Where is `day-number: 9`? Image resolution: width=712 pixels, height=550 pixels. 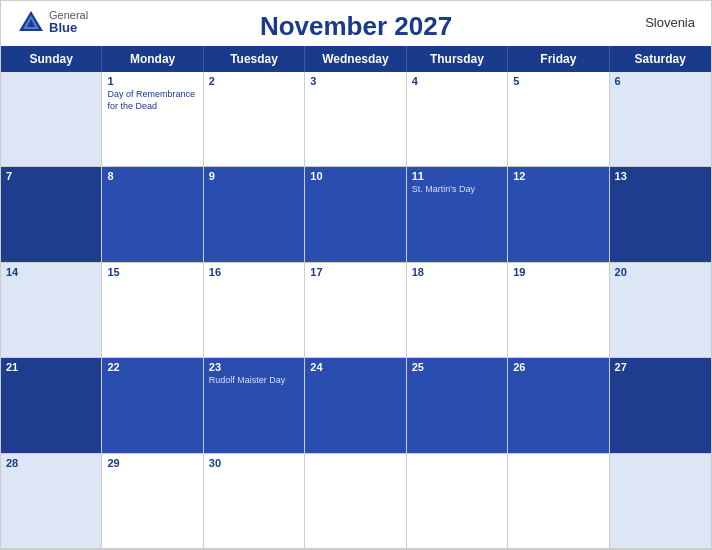
day-number: 9 is located at coordinates (254, 176).